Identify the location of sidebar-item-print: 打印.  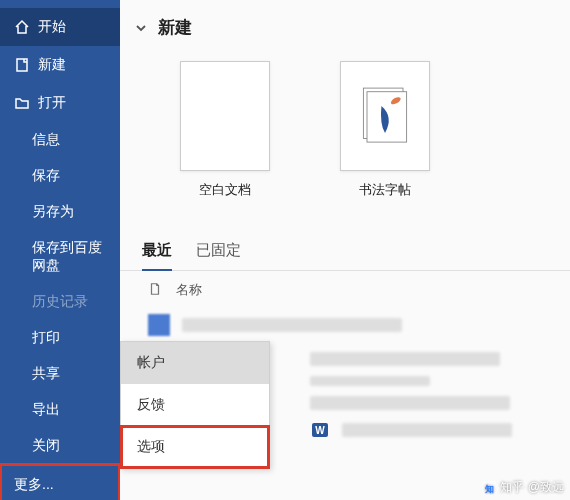
(60, 338).